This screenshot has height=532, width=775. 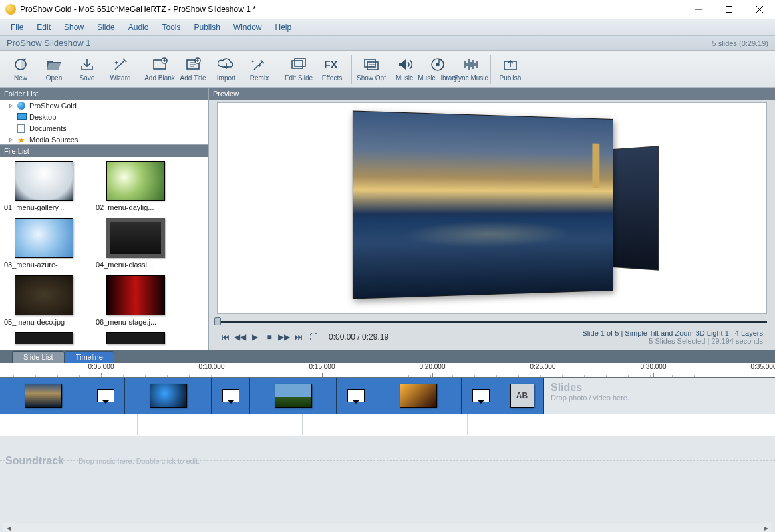 What do you see at coordinates (35, 461) in the screenshot?
I see `soundtrack-heading: Soundtrack` at bounding box center [35, 461].